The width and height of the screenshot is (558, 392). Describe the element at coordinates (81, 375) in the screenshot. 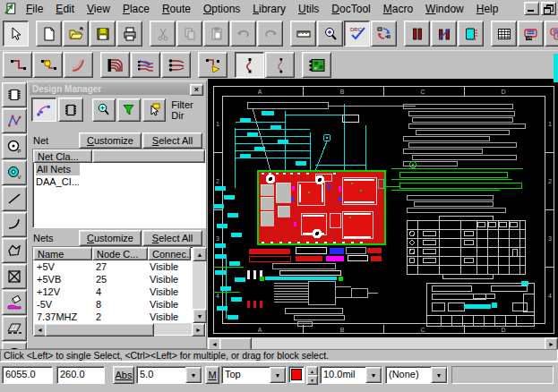

I see `y-coordinate-input: 260.0` at that location.